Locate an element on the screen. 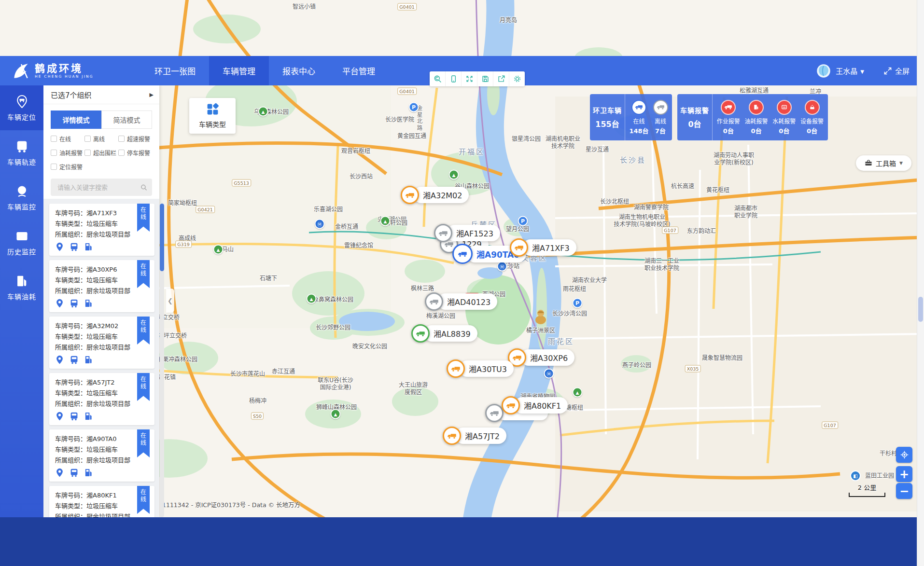 This screenshot has height=566, width=924. browser-scrollbar-thumb is located at coordinates (921, 309).